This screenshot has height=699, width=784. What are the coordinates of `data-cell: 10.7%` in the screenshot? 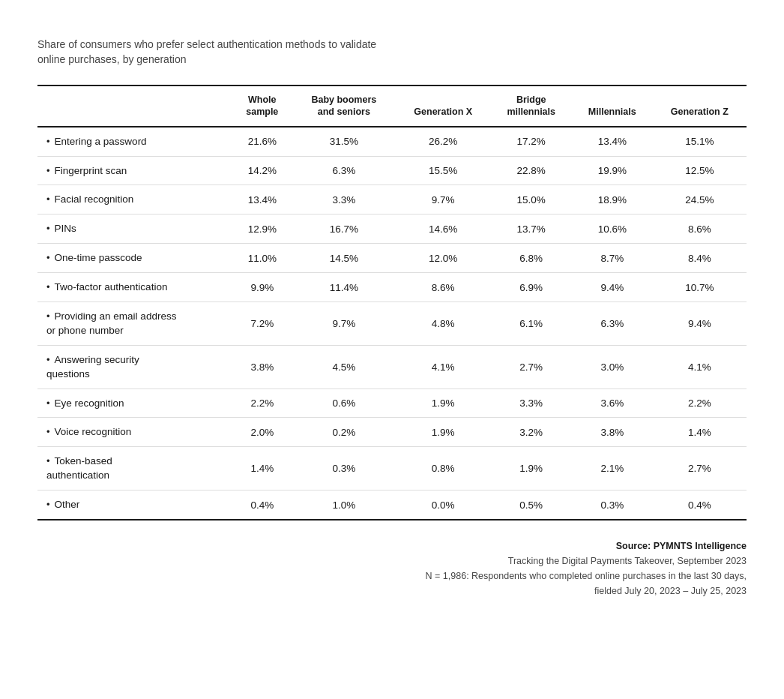 It's located at (700, 288).